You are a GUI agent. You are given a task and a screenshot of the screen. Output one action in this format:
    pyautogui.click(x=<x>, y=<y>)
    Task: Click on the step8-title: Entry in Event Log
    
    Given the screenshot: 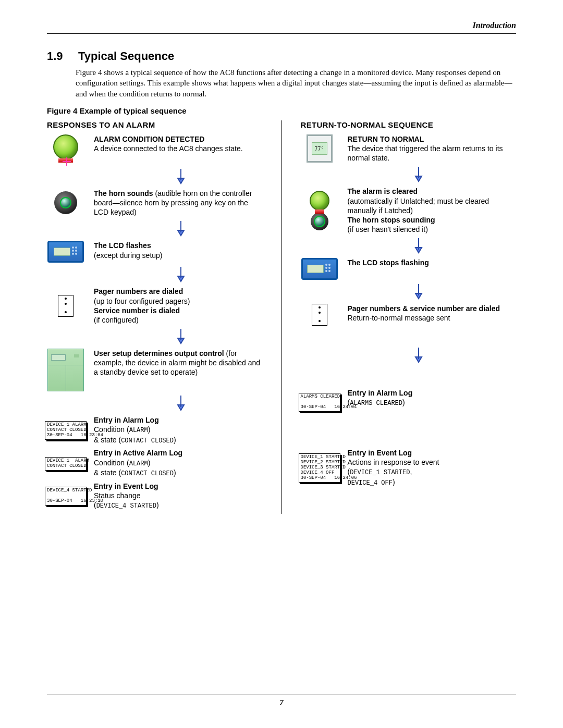 What is the action you would take?
    pyautogui.click(x=126, y=486)
    